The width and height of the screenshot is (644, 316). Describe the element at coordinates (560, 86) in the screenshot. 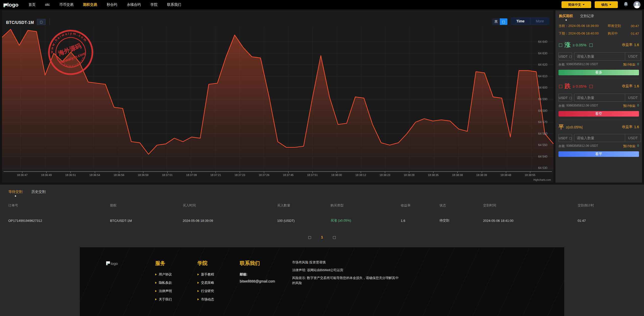

I see `down-arrow-icon: □` at that location.